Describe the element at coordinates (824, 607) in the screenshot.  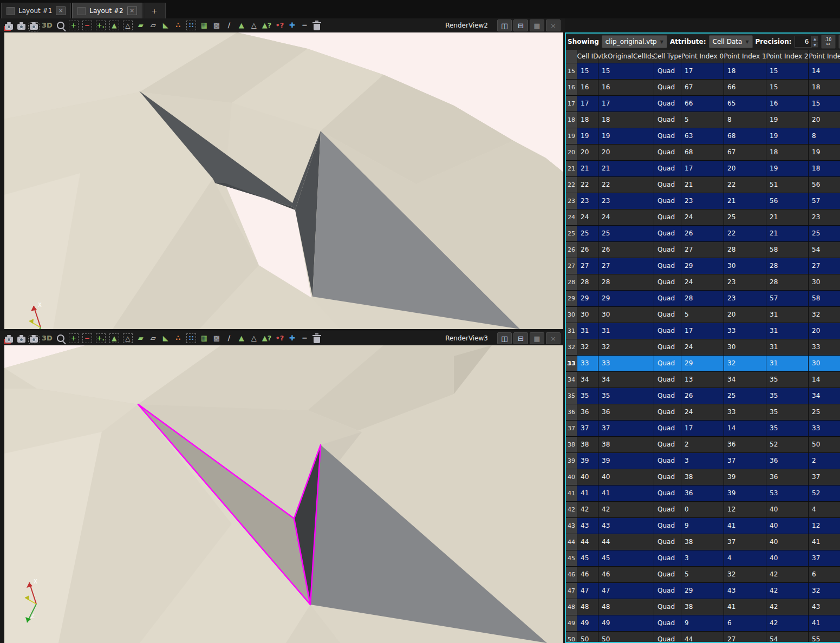
I see `table-cell: 43` at that location.